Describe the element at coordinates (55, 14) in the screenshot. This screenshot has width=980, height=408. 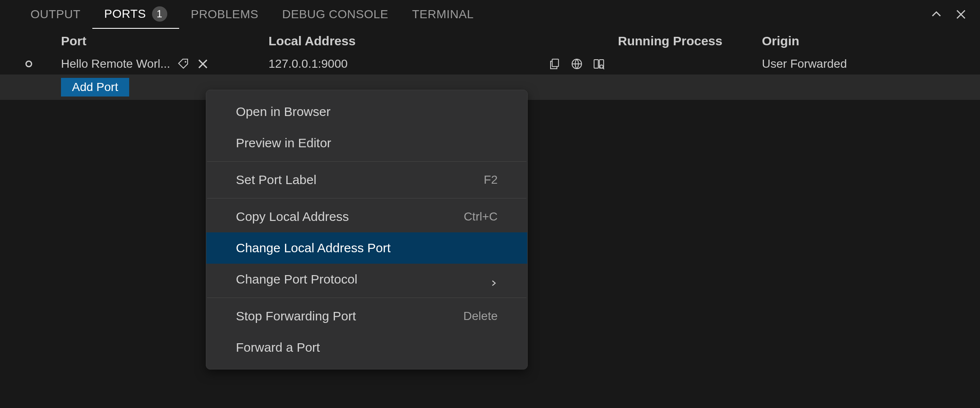
I see `tab-output: OUTPUT` at that location.